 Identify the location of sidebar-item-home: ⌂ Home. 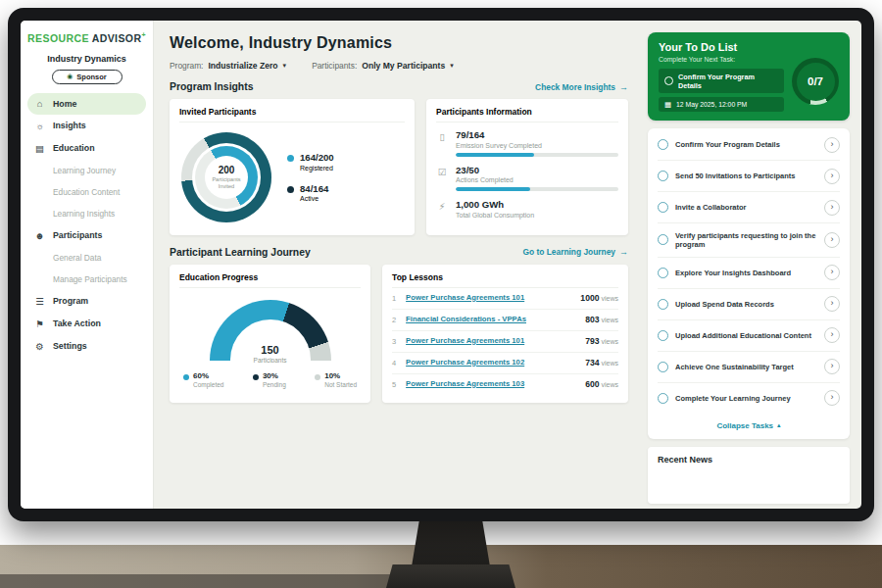
(86, 104).